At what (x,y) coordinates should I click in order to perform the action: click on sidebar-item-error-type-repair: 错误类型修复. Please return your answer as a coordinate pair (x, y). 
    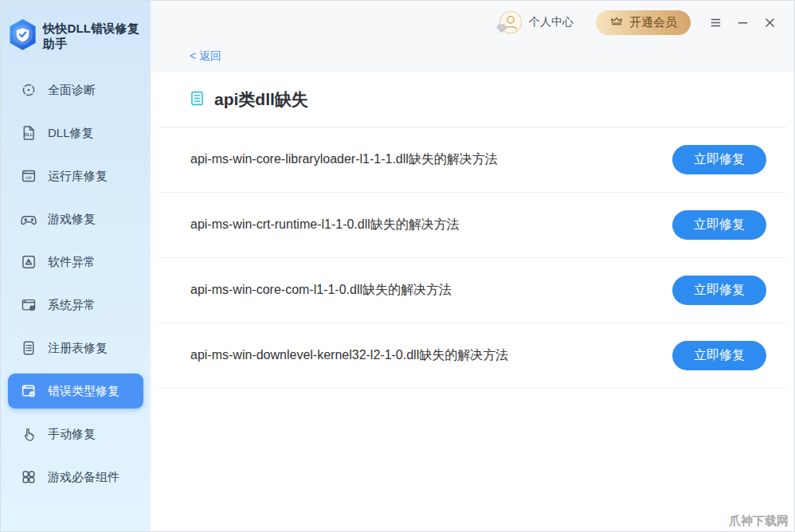
    Looking at the image, I should click on (76, 391).